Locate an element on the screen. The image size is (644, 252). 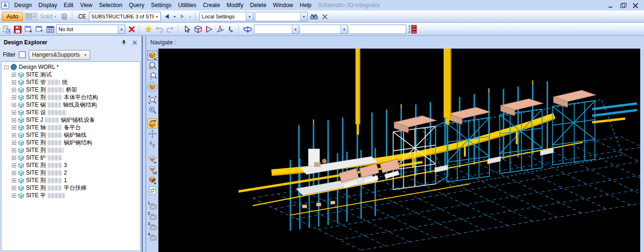
menu-help: Help is located at coordinates (305, 5).